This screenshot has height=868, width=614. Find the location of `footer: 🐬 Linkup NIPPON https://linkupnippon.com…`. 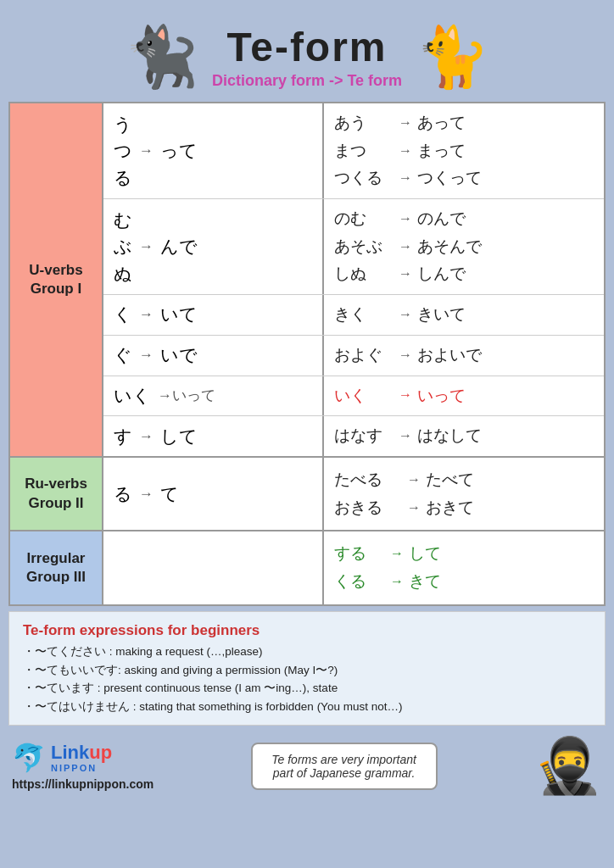

footer: 🐬 Linkup NIPPON https://linkupnippon.com… is located at coordinates (307, 766).